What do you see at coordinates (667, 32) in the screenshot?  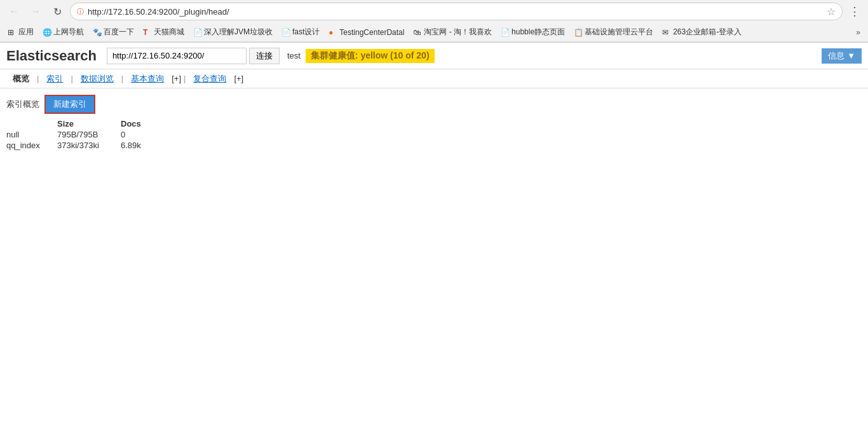 I see `mail-icon: ✉` at bounding box center [667, 32].